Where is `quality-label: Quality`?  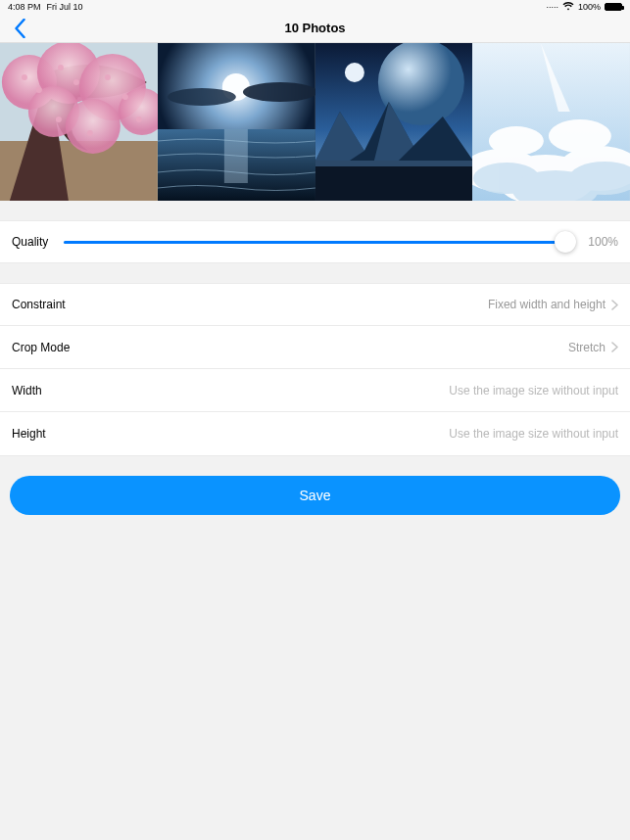 quality-label: Quality is located at coordinates (29, 242).